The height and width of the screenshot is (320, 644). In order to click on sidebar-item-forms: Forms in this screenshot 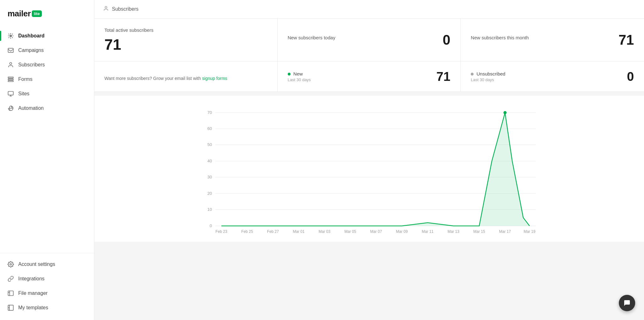, I will do `click(47, 79)`.